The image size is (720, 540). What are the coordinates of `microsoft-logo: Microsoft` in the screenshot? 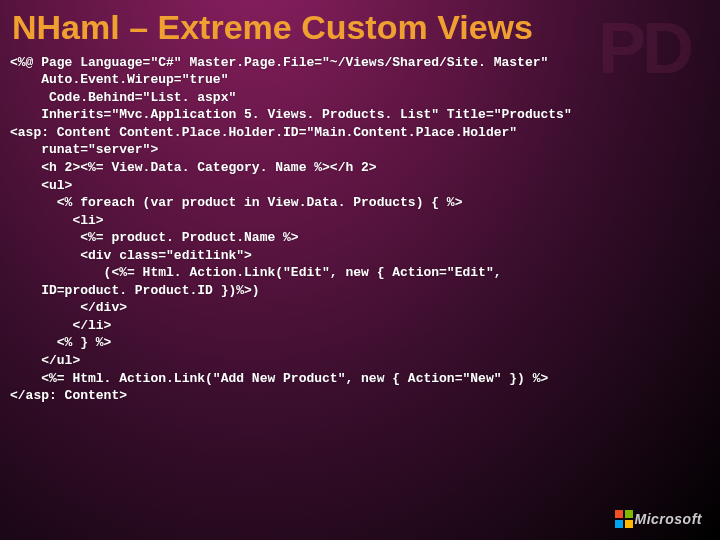 It's located at (659, 519).